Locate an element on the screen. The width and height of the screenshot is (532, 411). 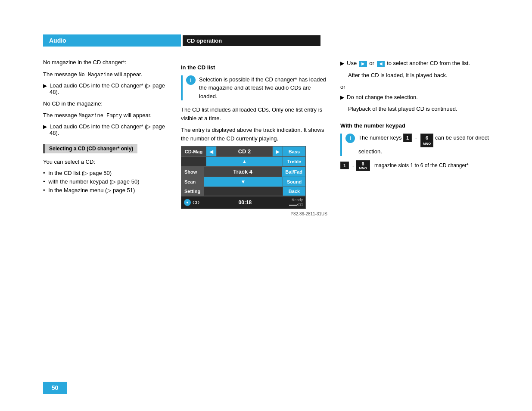
after-loaded-text: After the CD is loaded, it is played bac… is located at coordinates (419, 75).